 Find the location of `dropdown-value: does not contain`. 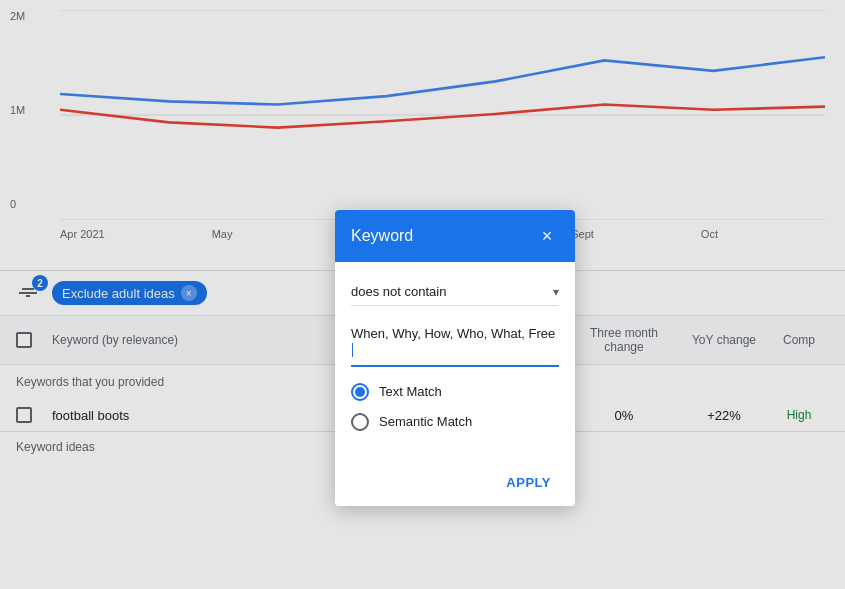

dropdown-value: does not contain is located at coordinates (398, 292).